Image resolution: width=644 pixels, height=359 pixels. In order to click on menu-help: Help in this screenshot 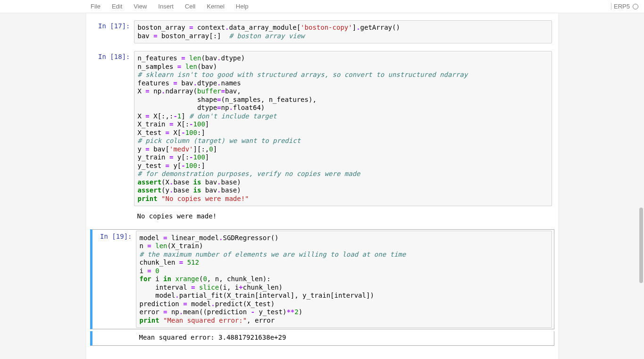, I will do `click(243, 7)`.